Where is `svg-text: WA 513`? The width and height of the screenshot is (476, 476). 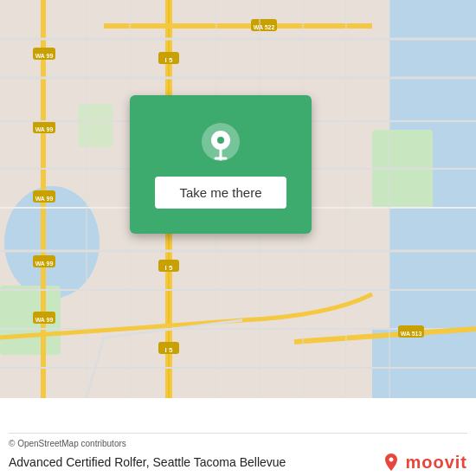
svg-text: WA 513 is located at coordinates (412, 334).